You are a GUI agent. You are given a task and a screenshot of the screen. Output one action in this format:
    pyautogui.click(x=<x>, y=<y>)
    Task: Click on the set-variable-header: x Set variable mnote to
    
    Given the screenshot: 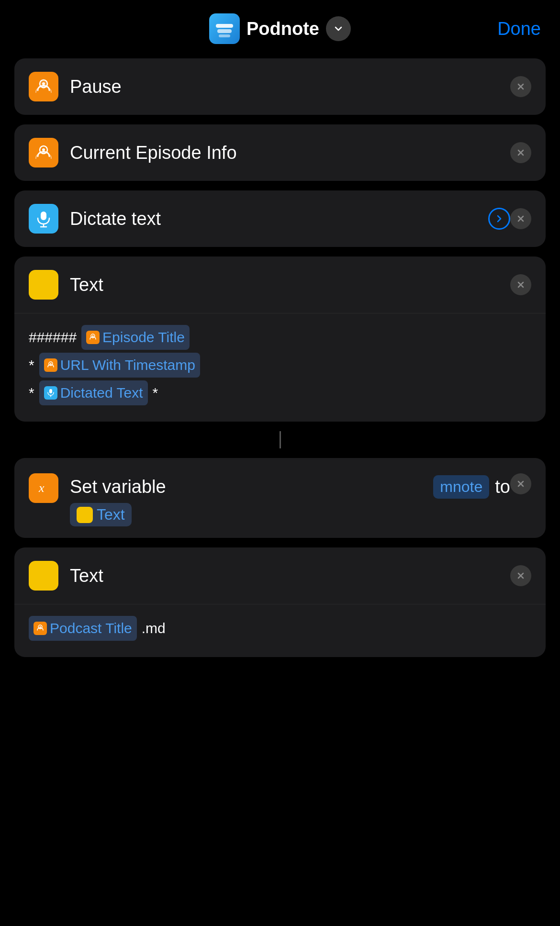 What is the action you would take?
    pyautogui.click(x=280, y=498)
    